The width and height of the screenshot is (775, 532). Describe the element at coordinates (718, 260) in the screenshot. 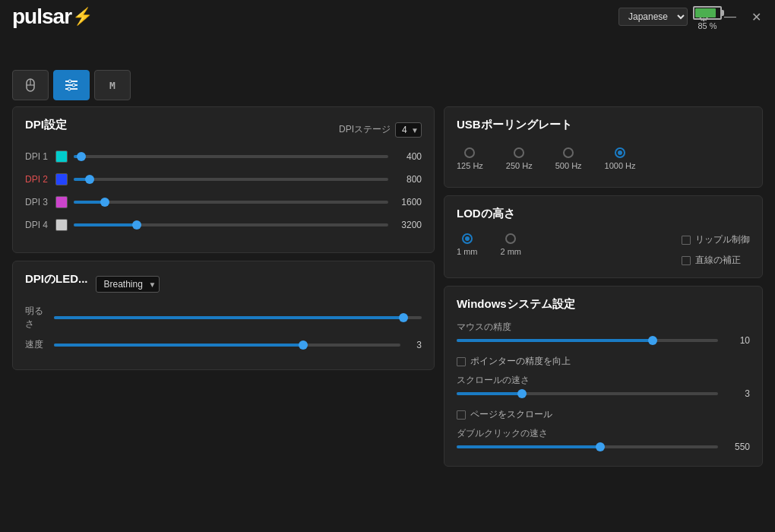

I see `linear-label: 直線の補正` at that location.